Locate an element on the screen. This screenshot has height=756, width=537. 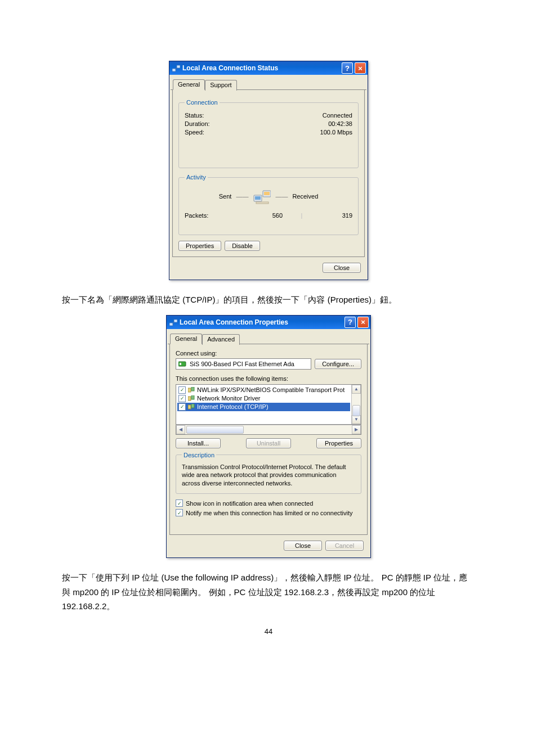
props-tabs: General Advanced is located at coordinates (268, 338).